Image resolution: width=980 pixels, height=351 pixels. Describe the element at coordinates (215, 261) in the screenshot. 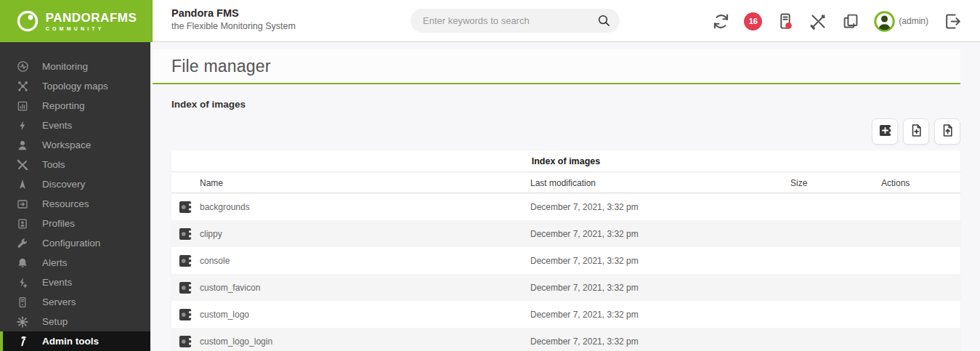

I see `row-name: console` at that location.